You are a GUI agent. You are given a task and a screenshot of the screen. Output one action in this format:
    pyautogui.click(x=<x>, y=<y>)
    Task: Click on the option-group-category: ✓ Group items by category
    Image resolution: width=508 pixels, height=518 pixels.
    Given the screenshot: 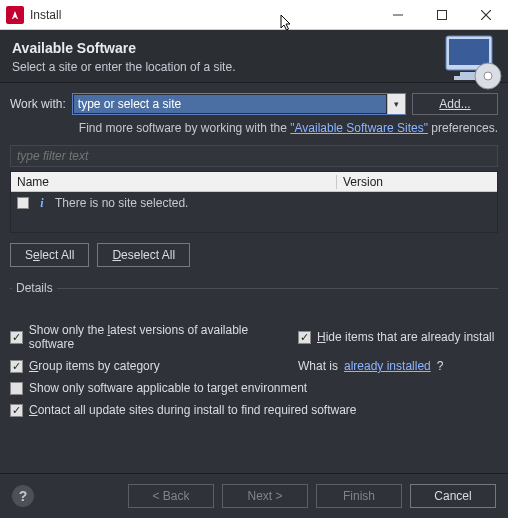 What is the action you would take?
    pyautogui.click(x=150, y=366)
    